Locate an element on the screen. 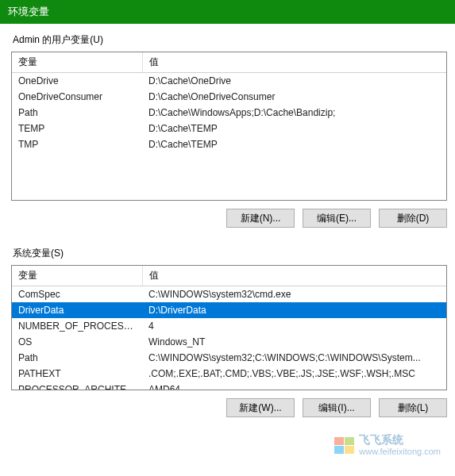 Image resolution: width=455 pixels, height=476 pixels. var-value-cell: AMD64 is located at coordinates (294, 386).